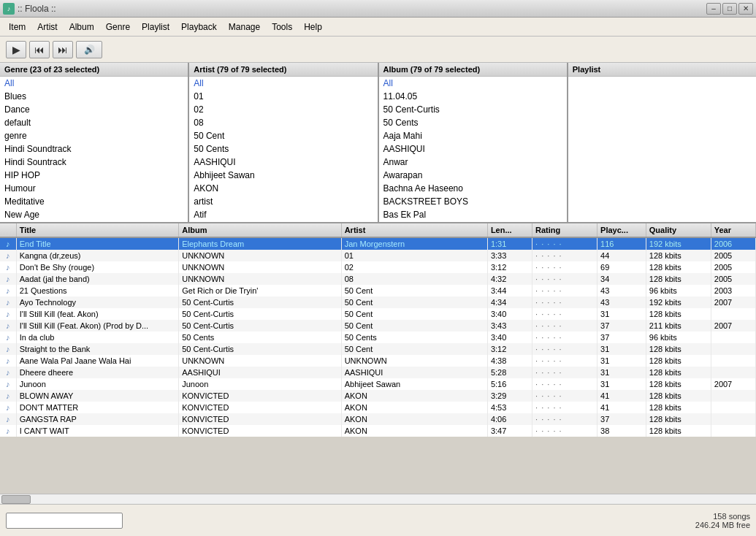 The height and width of the screenshot is (536, 756). I want to click on artist-item: Abhijeet Sawan, so click(283, 175).